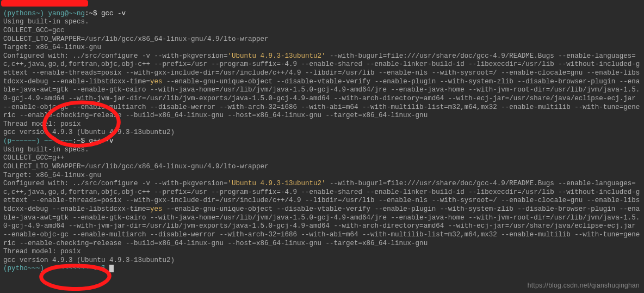  Describe the element at coordinates (584, 285) in the screenshot. I see `watermark: https://blog.csdn.net/qianshuqinghan` at that location.